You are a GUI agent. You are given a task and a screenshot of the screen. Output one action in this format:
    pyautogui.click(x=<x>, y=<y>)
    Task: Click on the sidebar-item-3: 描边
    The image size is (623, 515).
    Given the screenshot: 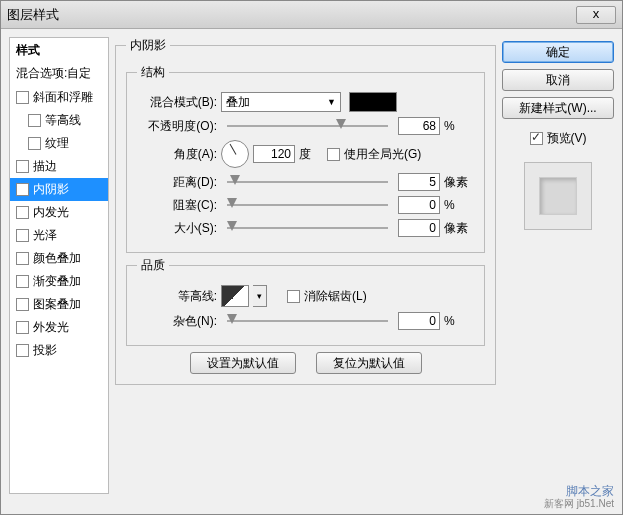 What is the action you would take?
    pyautogui.click(x=59, y=166)
    